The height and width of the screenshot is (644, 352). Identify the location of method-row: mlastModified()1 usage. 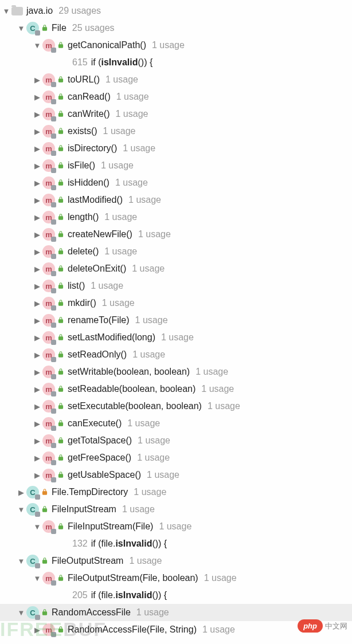
(176, 200).